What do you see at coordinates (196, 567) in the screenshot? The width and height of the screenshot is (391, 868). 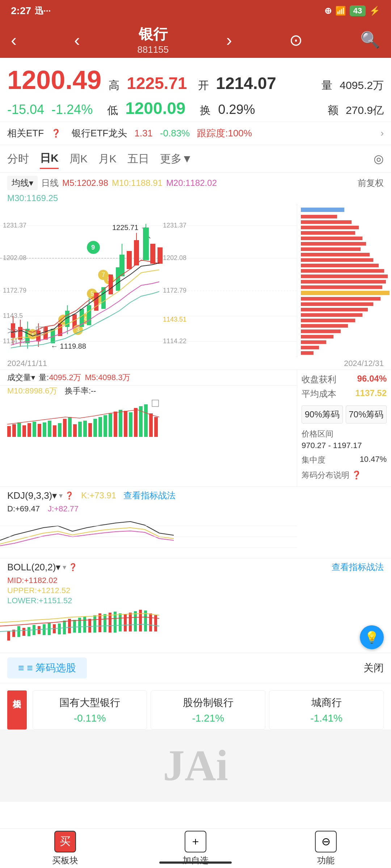 I see `boll-header: BOLL(20,2)▾ ▾ ❓ 查看指标战法` at bounding box center [196, 567].